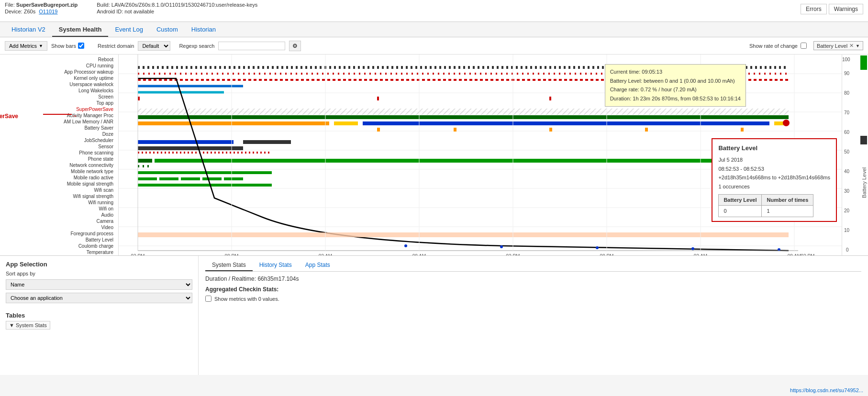 The height and width of the screenshot is (396, 868). Describe the element at coordinates (116, 46) in the screenshot. I see `restrict-domain-label: Restrict domain` at that location.